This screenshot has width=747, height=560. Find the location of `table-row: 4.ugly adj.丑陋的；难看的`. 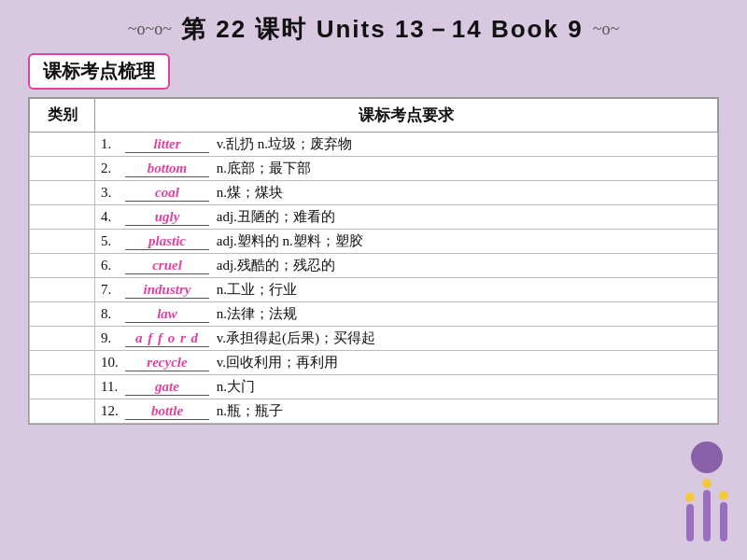

table-row: 4.ugly adj.丑陋的；难看的 is located at coordinates (374, 217).